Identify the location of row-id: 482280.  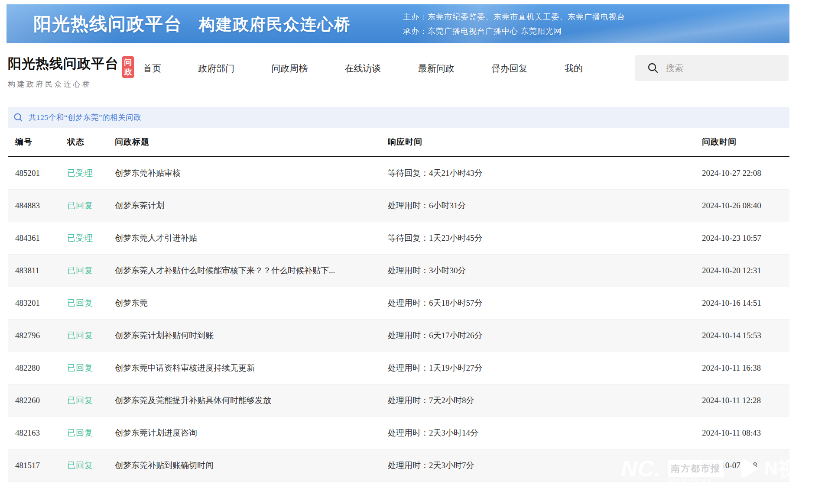
(41, 368).